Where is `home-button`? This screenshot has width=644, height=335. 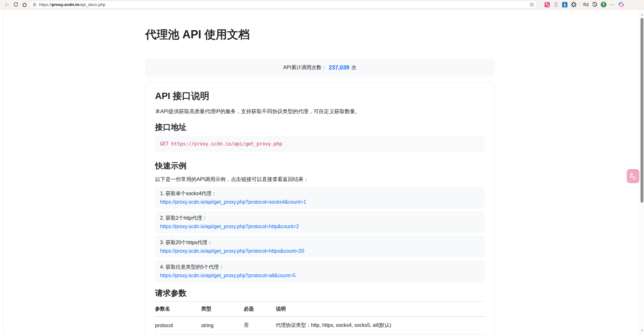
home-button is located at coordinates (25, 5).